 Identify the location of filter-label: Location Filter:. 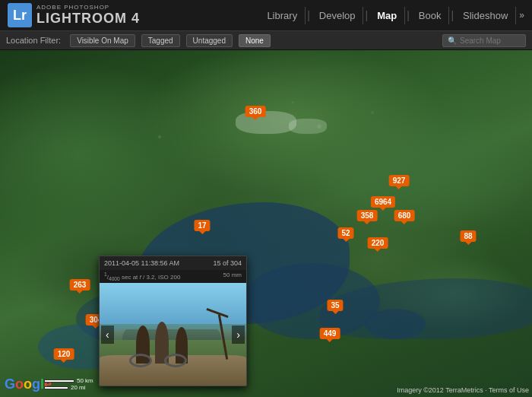
(33, 40).